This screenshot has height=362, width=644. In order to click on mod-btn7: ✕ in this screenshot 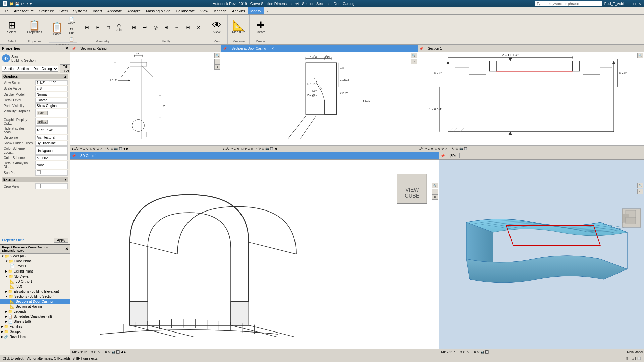, I will do `click(199, 27)`.